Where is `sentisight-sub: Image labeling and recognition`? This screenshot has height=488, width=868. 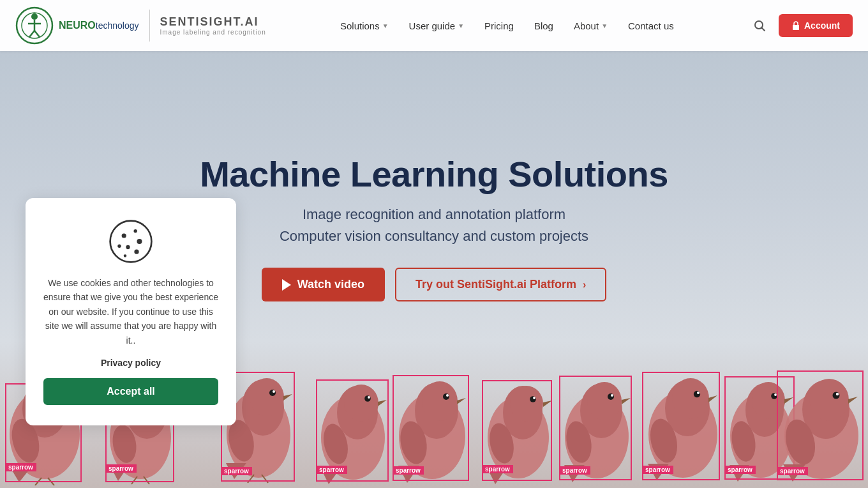 sentisight-sub: Image labeling and recognition is located at coordinates (213, 32).